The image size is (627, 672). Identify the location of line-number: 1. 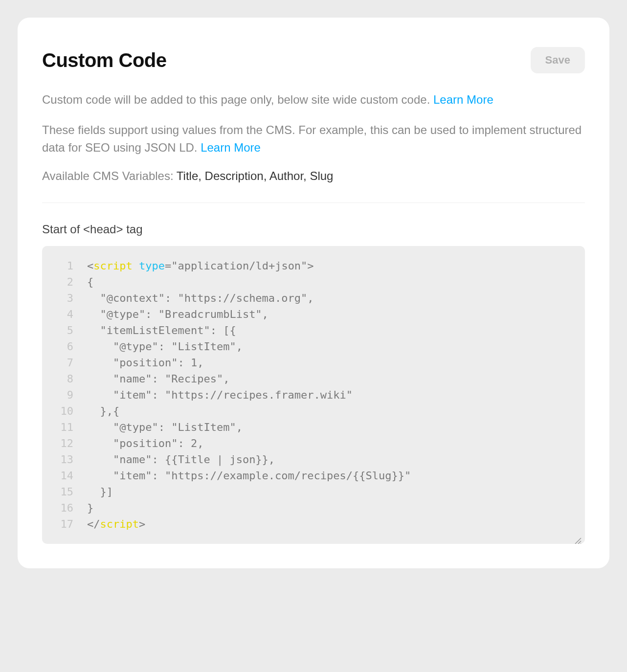
(63, 266).